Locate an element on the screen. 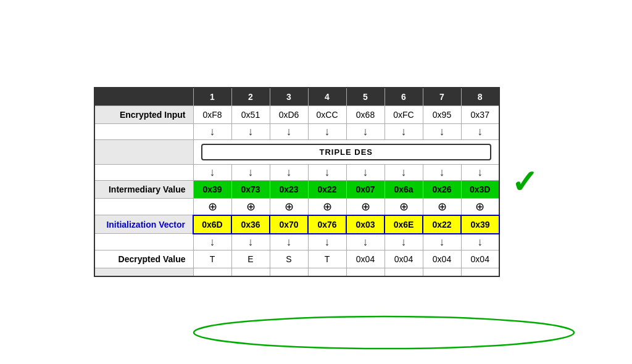 The height and width of the screenshot is (364, 632). enc-val-3: 0xD6 is located at coordinates (289, 115).